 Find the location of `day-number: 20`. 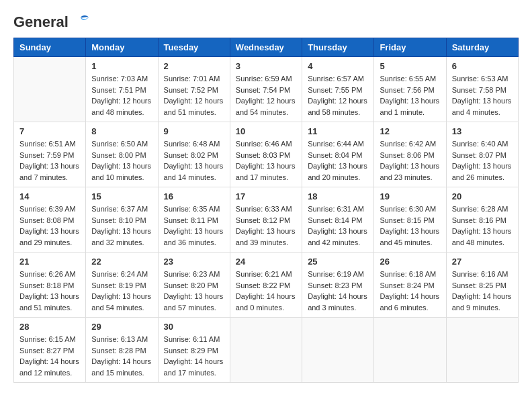

day-number: 20 is located at coordinates (482, 196).